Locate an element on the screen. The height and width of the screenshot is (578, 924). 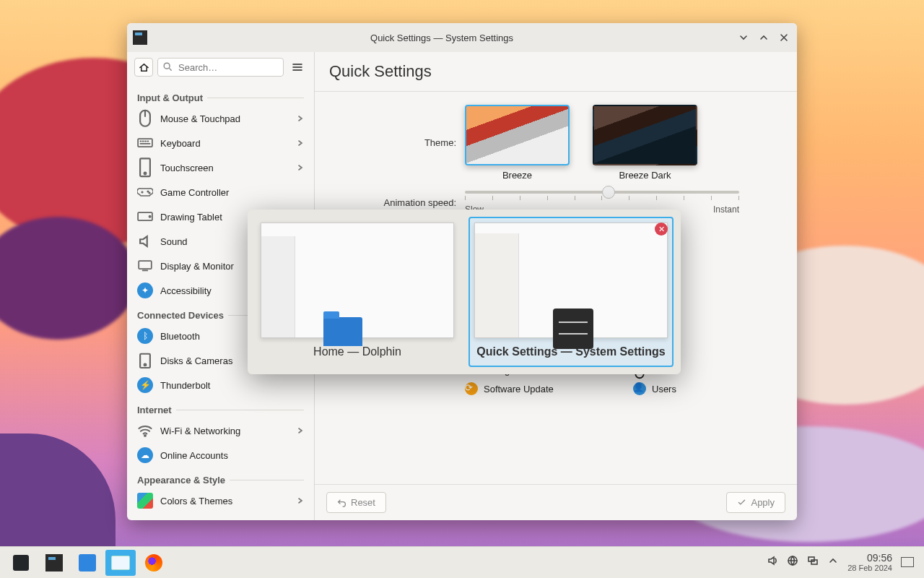
home-icon is located at coordinates (144, 68).